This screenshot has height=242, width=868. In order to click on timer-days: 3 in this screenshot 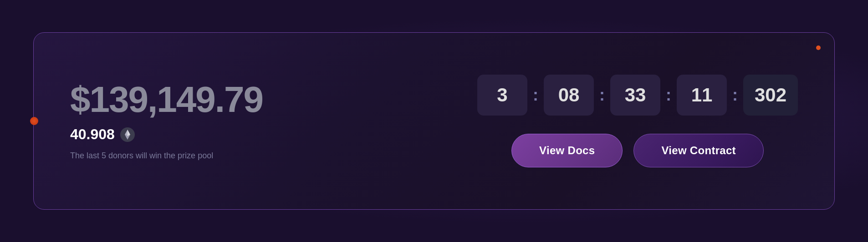, I will do `click(502, 95)`.